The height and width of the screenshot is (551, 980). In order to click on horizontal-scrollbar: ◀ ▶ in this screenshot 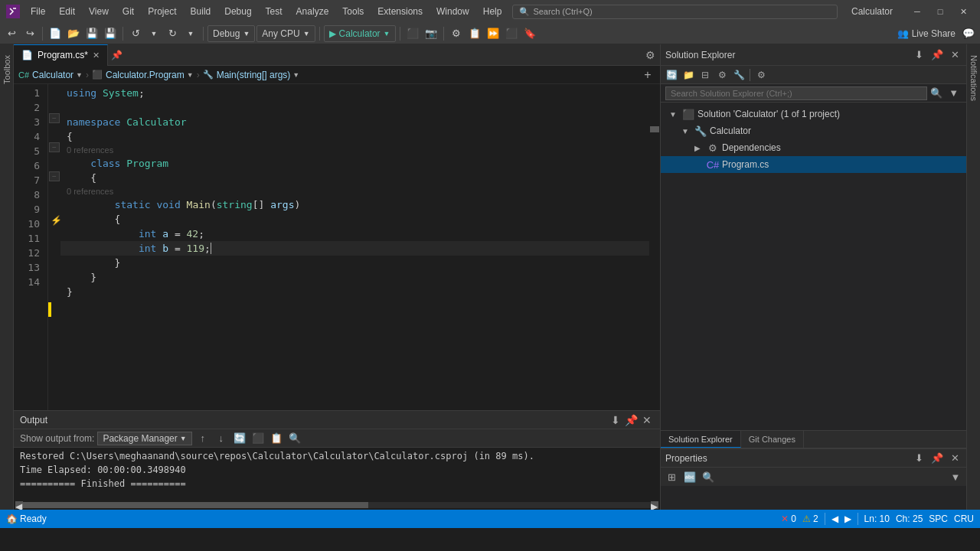, I will do `click(337, 505)`.